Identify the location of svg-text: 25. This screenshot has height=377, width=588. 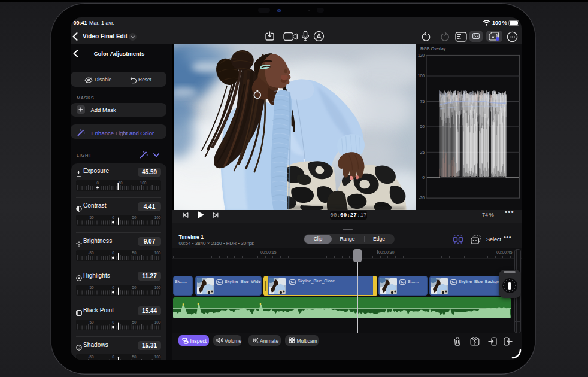
(422, 152).